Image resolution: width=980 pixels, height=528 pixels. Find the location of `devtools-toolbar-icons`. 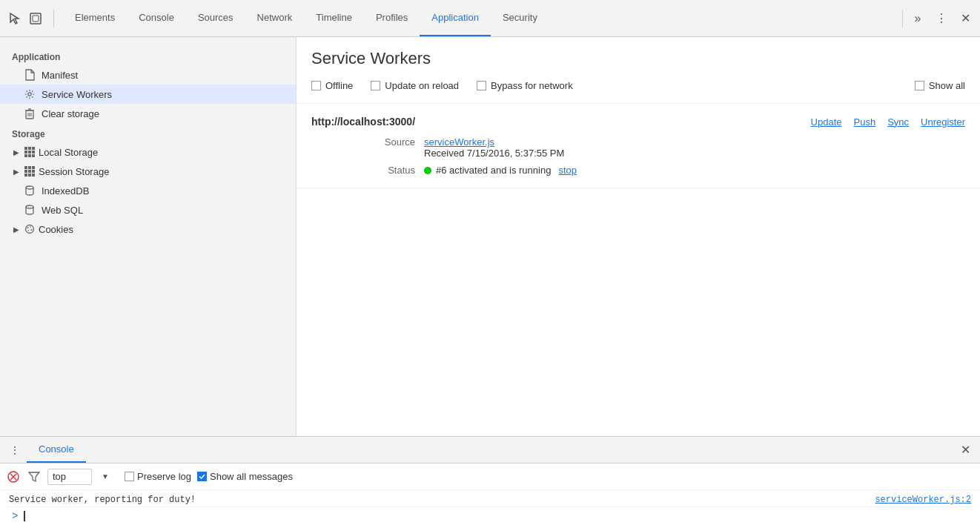

devtools-toolbar-icons is located at coordinates (30, 19).